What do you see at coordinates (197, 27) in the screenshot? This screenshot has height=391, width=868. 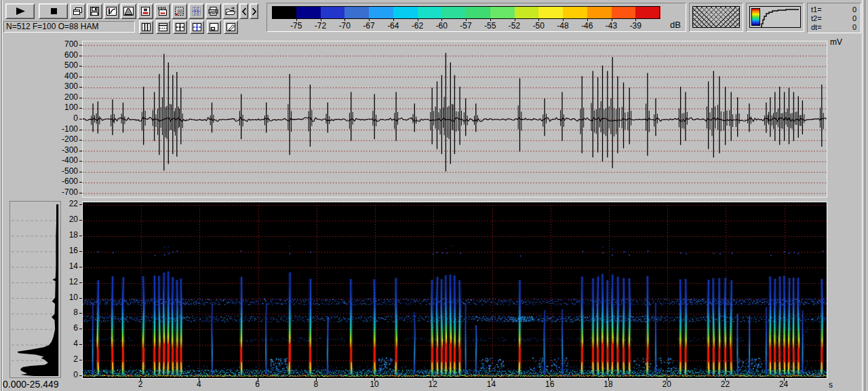 I see `layout-grid-cross-button` at bounding box center [197, 27].